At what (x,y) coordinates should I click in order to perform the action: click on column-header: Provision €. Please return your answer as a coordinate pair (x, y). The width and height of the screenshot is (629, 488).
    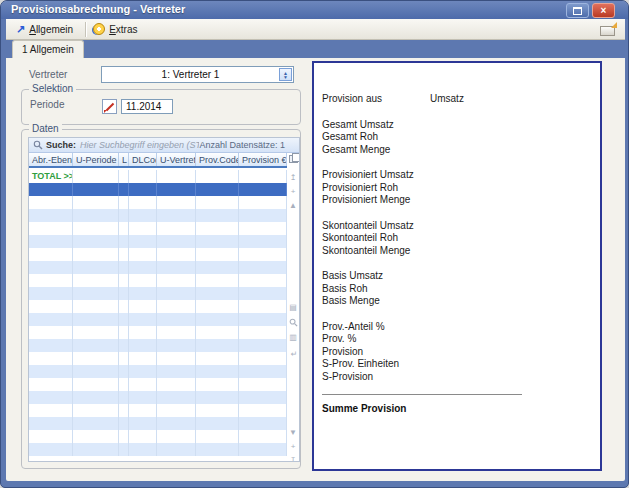
    Looking at the image, I should click on (263, 160).